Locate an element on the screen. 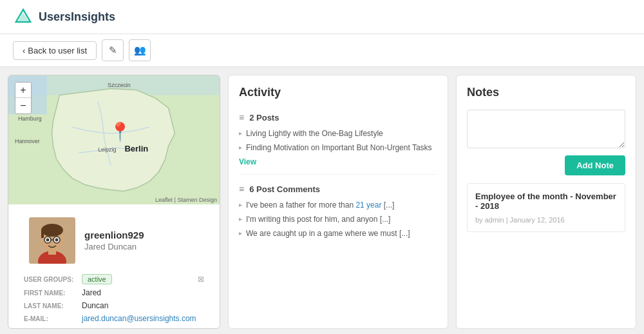 This screenshot has width=644, height=334. users-icon: 👥 is located at coordinates (140, 50).